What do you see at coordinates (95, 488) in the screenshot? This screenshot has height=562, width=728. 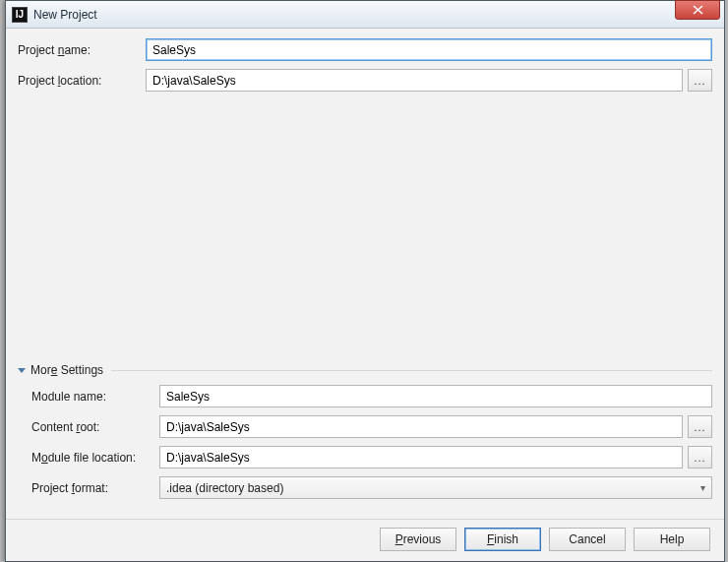 I see `project-format-label: Project format:` at bounding box center [95, 488].